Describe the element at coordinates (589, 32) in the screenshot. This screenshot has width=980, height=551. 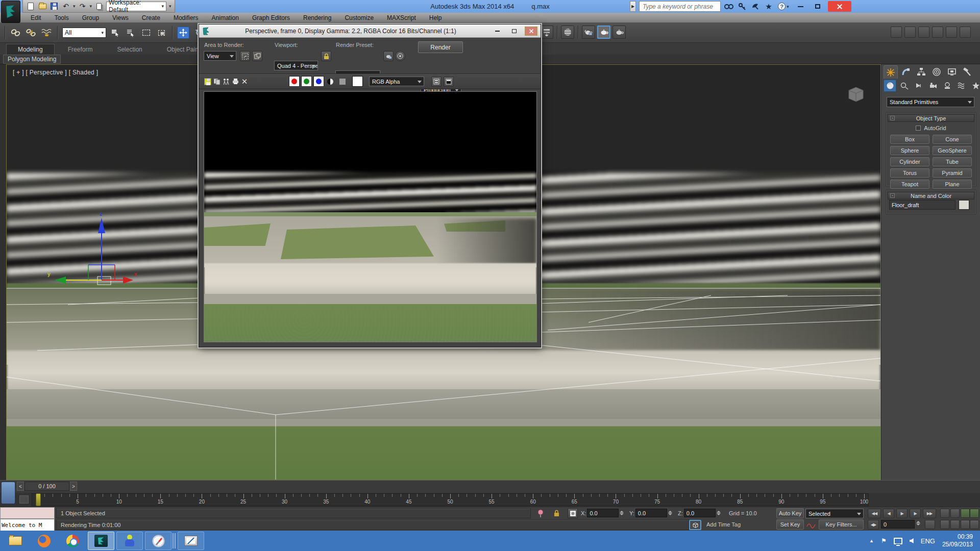
I see `render-setup-icon` at that location.